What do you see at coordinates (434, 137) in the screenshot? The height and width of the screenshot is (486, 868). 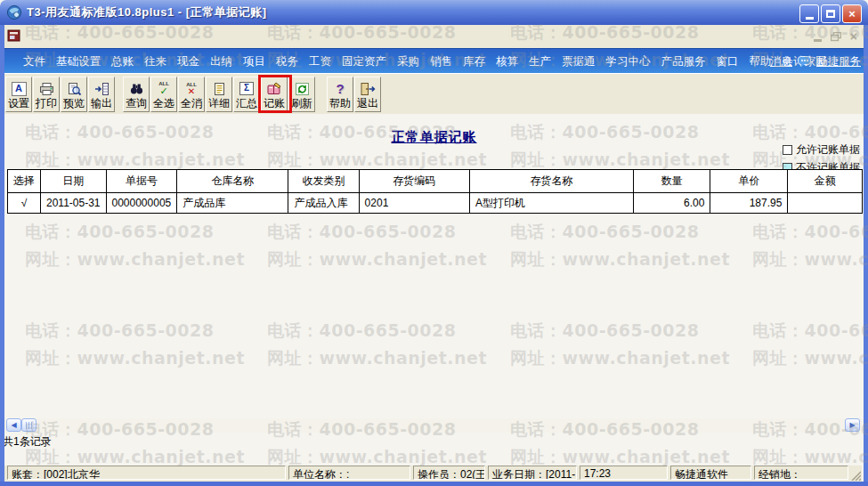 I see `page-title: 正常单据记账` at bounding box center [434, 137].